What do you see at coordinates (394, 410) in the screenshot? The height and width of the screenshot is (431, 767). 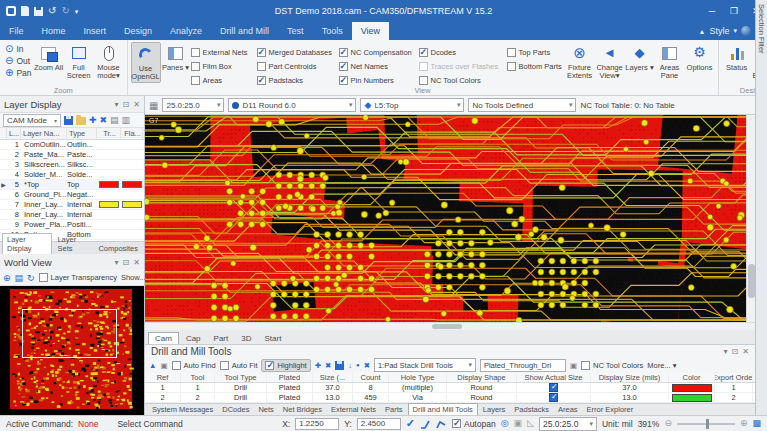 I see `tab-parts: Parts` at bounding box center [394, 410].